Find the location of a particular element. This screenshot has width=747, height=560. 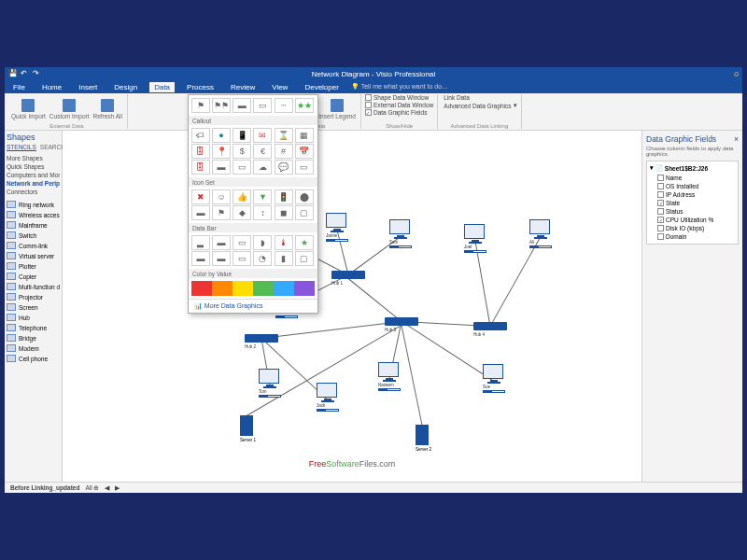

shape-item: Ring network is located at coordinates (34, 204).